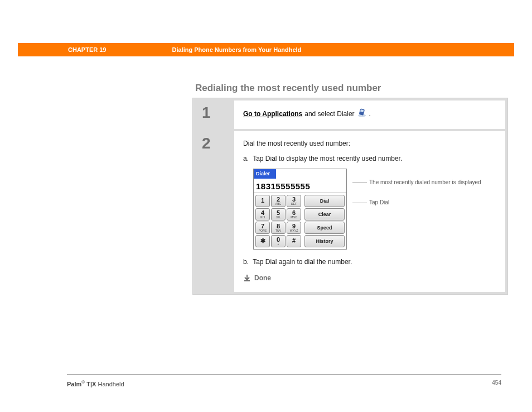 This screenshot has width=532, height=412. What do you see at coordinates (263, 228) in the screenshot?
I see `key-7: 7PQRS` at bounding box center [263, 228].